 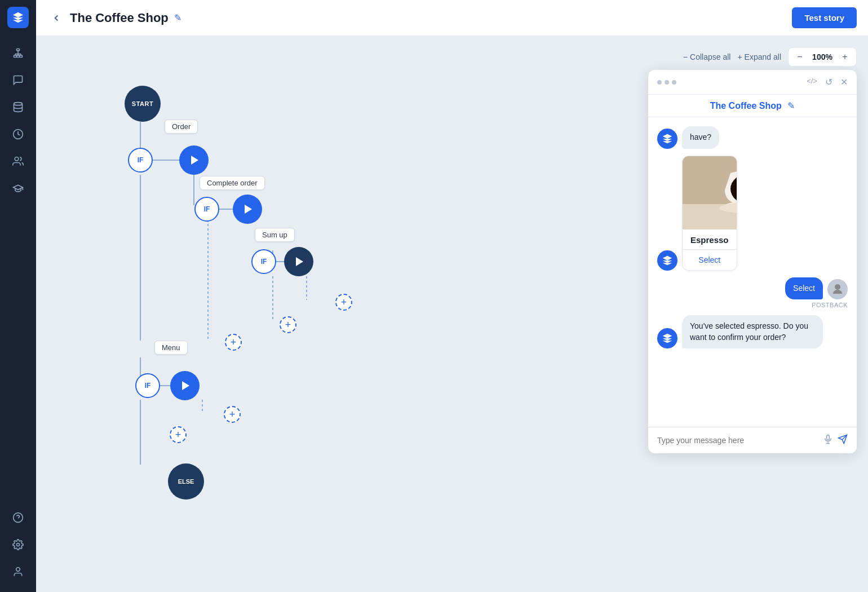 I want to click on sidebar-item-clock, so click(x=18, y=134).